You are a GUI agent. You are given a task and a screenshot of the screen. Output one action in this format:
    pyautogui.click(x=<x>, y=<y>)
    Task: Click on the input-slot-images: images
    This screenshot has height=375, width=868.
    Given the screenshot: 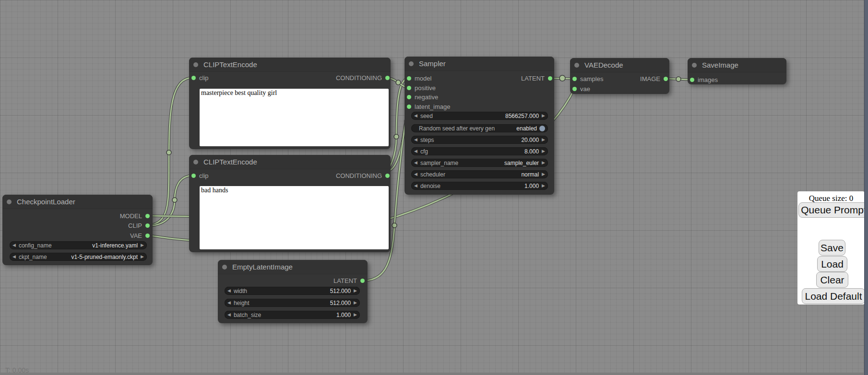 What is the action you would take?
    pyautogui.click(x=704, y=80)
    